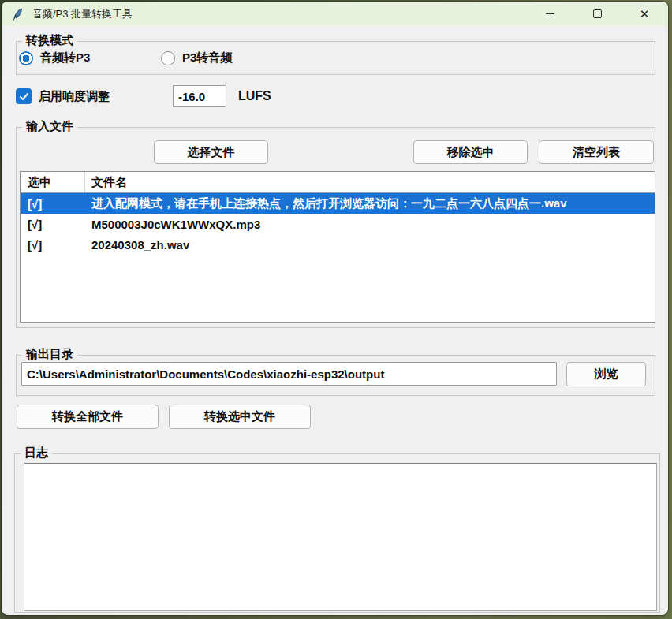 The image size is (672, 619). What do you see at coordinates (50, 355) in the screenshot?
I see `output-dir-group-label: 输出目录` at bounding box center [50, 355].